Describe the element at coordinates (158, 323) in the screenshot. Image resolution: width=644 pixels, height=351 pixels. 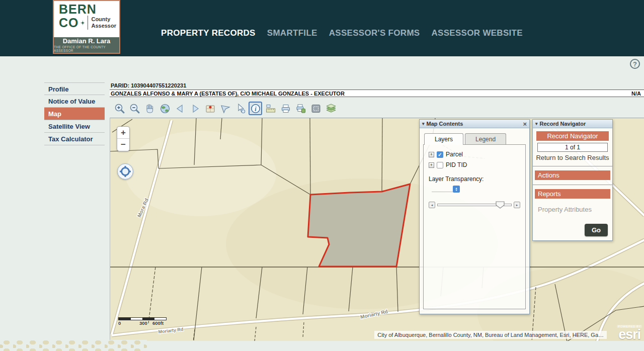
I see `scalebar-label-600ft: 600ft` at that location.